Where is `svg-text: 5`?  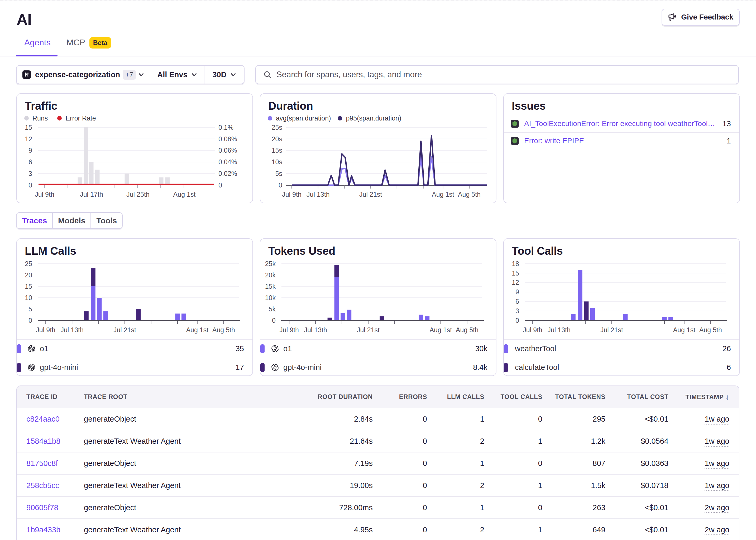 svg-text: 5 is located at coordinates (31, 309).